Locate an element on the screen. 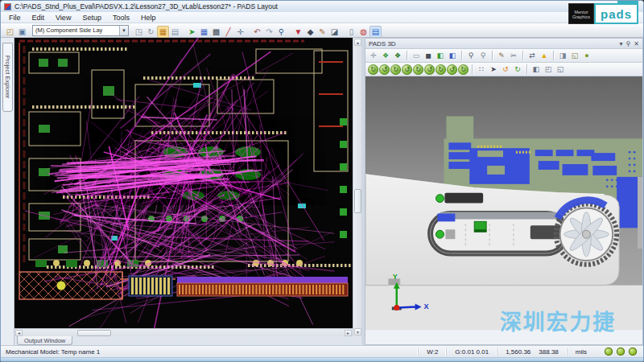  menu-edit: Edit is located at coordinates (39, 18).